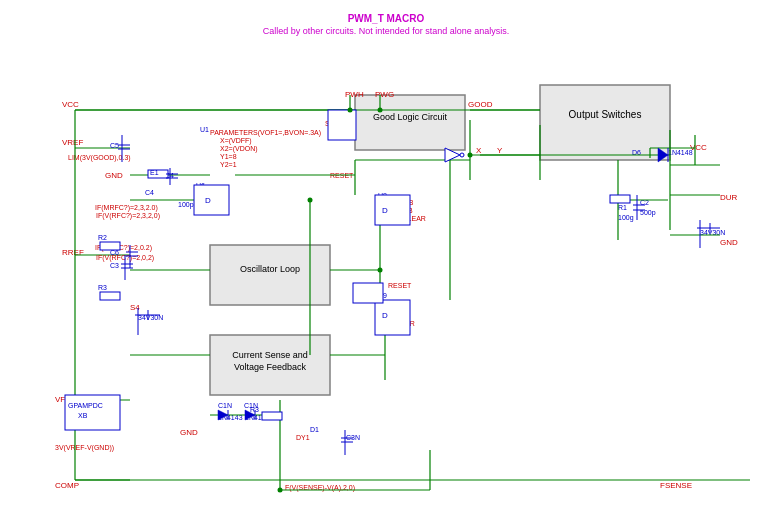  I want to click on svg-text: S4, so click(135, 308).